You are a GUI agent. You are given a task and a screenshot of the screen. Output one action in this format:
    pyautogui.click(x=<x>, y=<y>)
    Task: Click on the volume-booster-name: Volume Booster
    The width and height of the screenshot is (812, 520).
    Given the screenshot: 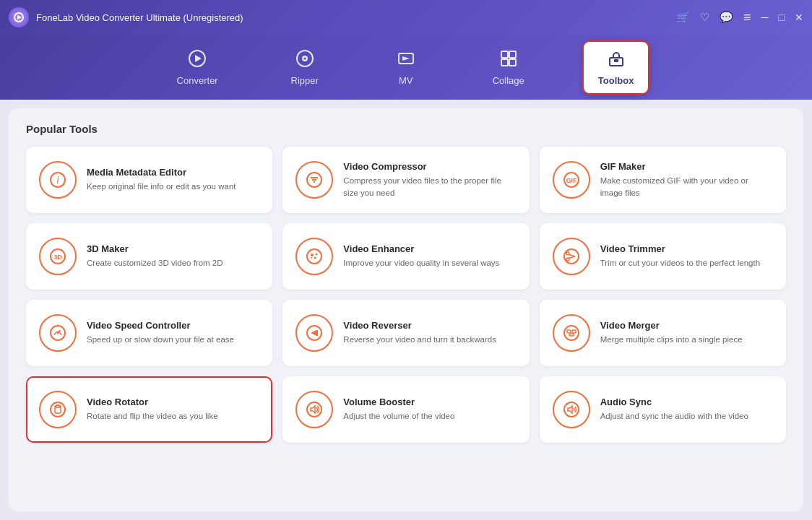 What is the action you would take?
    pyautogui.click(x=429, y=402)
    